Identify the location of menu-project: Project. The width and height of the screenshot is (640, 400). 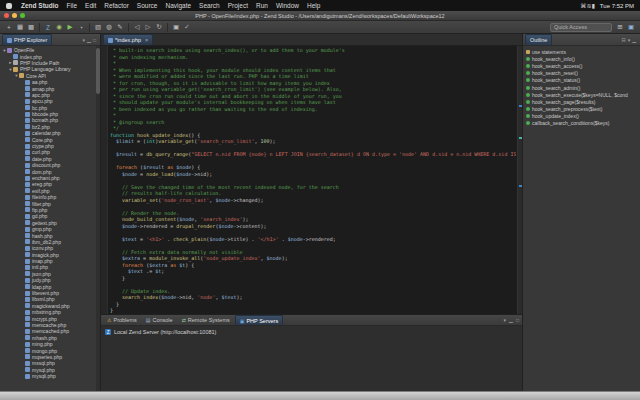
(238, 6).